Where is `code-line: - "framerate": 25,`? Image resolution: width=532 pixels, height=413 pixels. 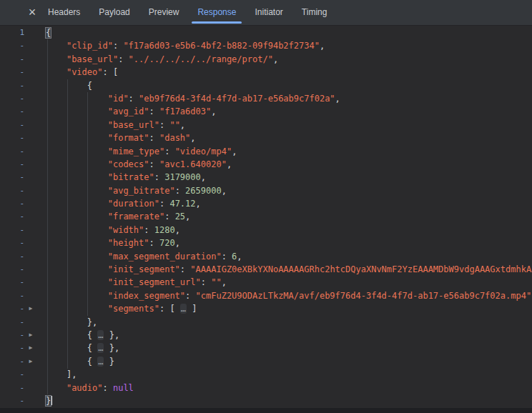
code-line: - "framerate": 25, is located at coordinates (266, 217).